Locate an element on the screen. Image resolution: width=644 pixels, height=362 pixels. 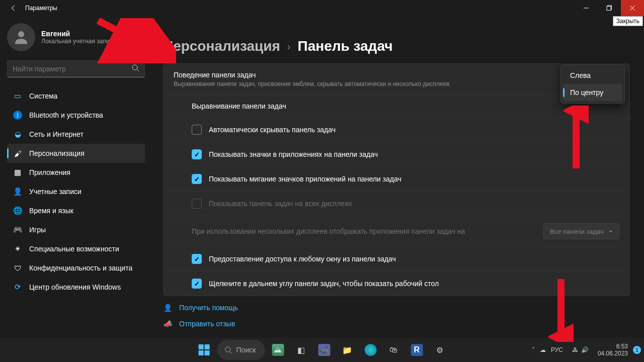
row-label: Автоматически скрывать панель задач is located at coordinates (414, 130).